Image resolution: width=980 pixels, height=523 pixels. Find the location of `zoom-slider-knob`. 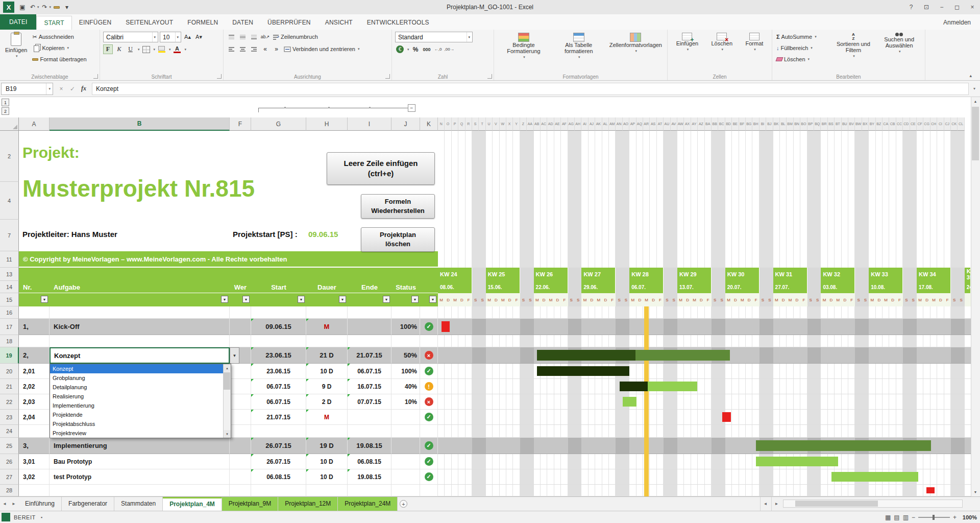

zoom-slider-knob is located at coordinates (934, 517).